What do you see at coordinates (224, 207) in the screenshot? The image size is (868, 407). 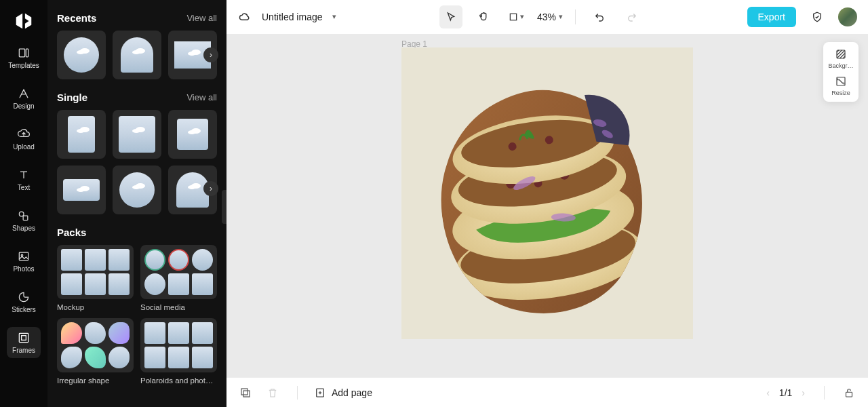 I see `panel-collapse-handle` at bounding box center [224, 207].